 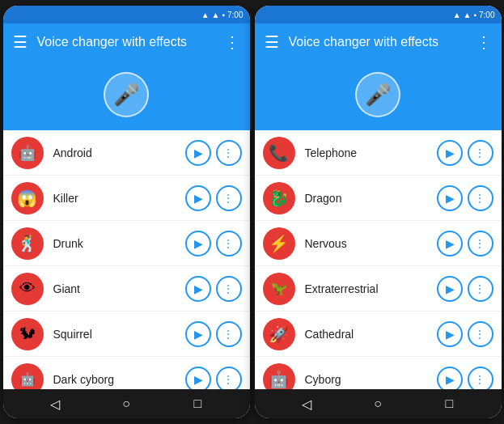 I want to click on play-button-cyborg: ▶, so click(x=450, y=379).